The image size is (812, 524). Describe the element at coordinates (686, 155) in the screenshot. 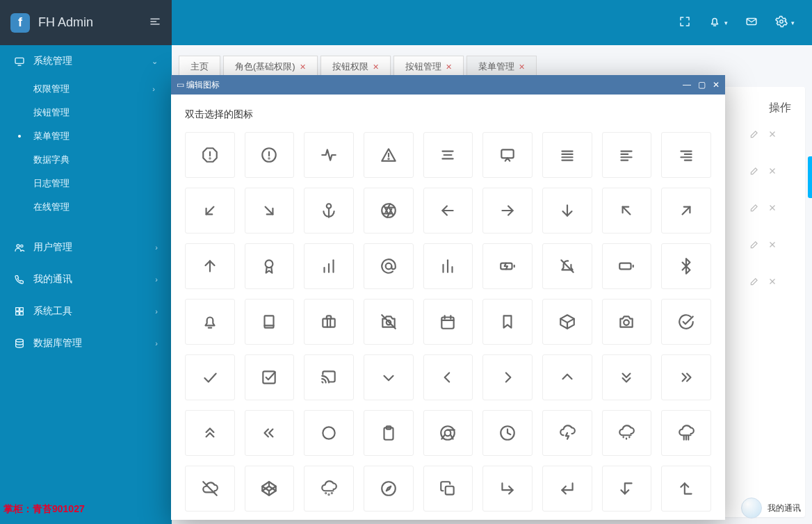

I see `align-right-icon` at that location.